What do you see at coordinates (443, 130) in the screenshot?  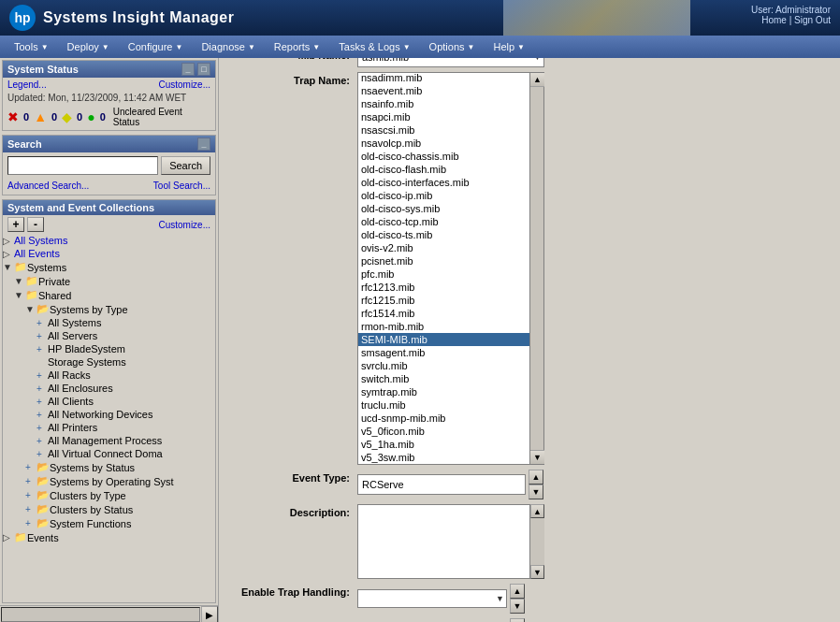 I see `trap-list-item: nsascsi.mib` at bounding box center [443, 130].